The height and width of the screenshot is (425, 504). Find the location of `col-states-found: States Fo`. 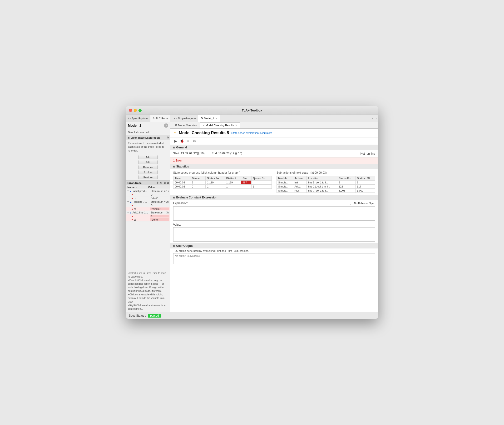

col-states-found: States Fo is located at coordinates (215, 178).